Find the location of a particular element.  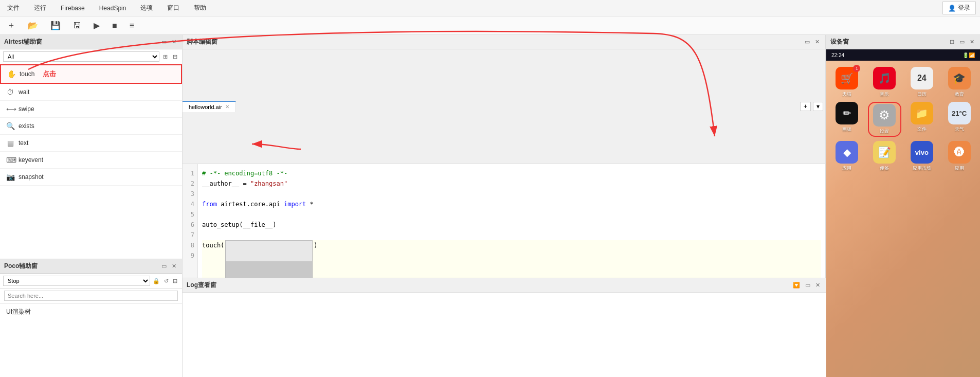

airtest-panel: Airtest辅助窗 ▭ ✕ All ⊞ ⊟ ✋ touch 点击 is located at coordinates (91, 147).